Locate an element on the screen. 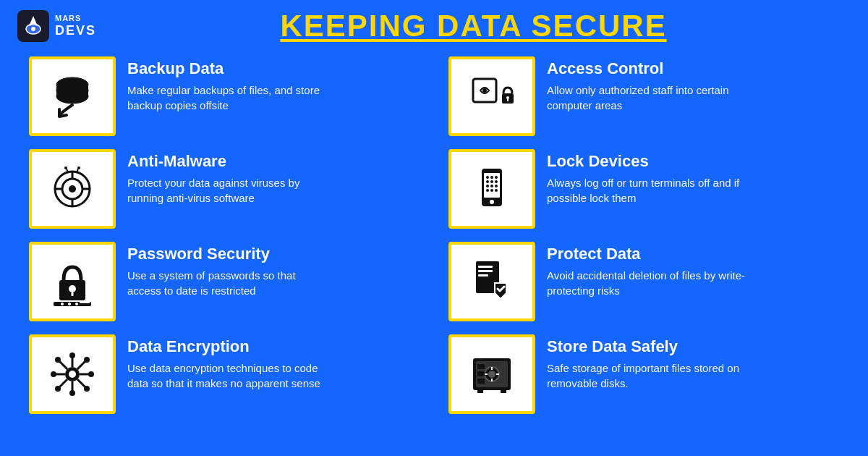 This screenshot has height=456, width=868. protect-icon-box is located at coordinates (492, 282).